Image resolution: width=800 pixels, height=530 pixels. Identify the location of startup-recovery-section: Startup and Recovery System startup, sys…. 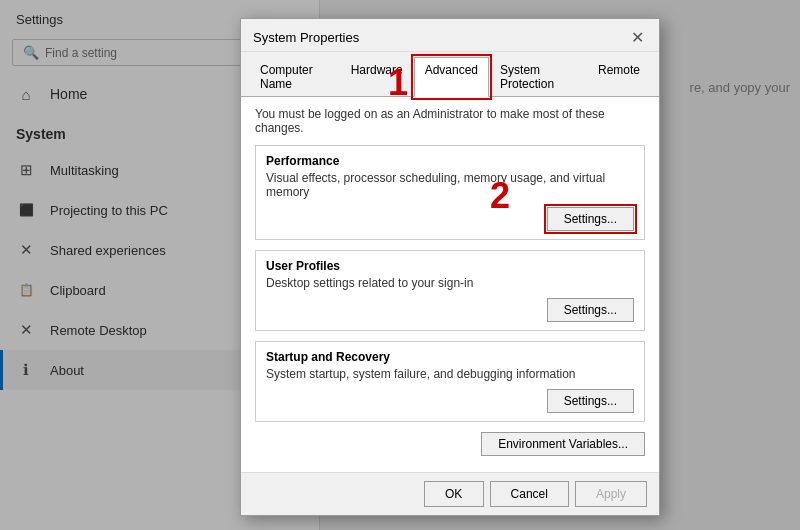
(450, 382).